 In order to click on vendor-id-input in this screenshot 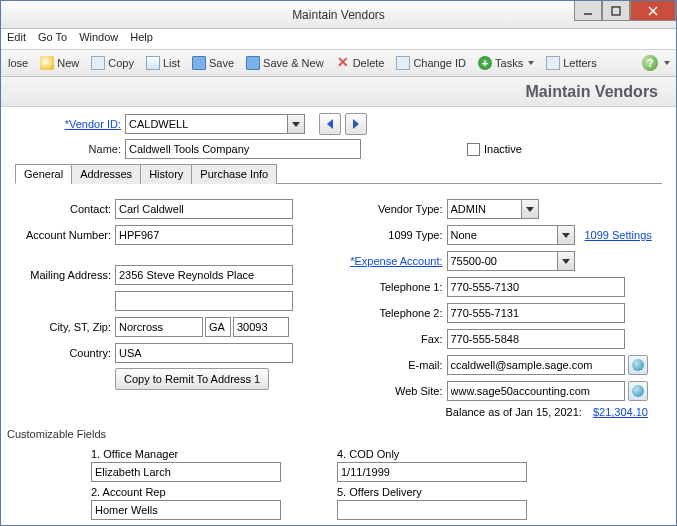, I will do `click(206, 124)`.